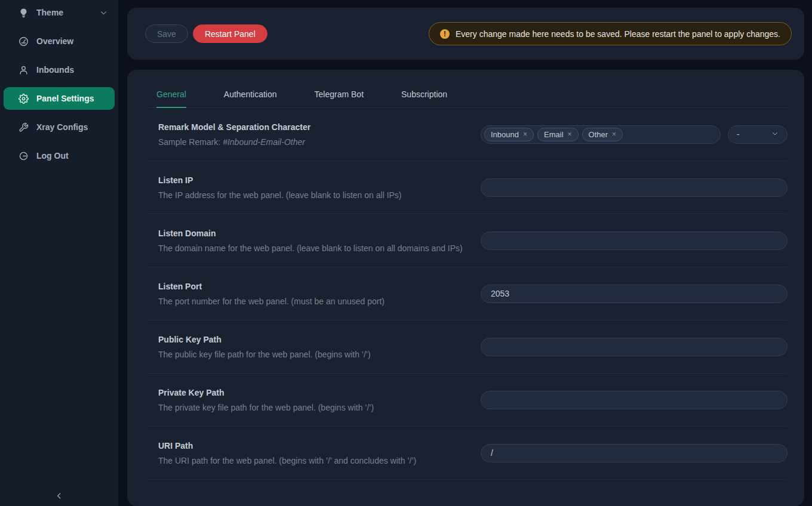  What do you see at coordinates (251, 97) in the screenshot?
I see `tab-authentication: Authentication` at bounding box center [251, 97].